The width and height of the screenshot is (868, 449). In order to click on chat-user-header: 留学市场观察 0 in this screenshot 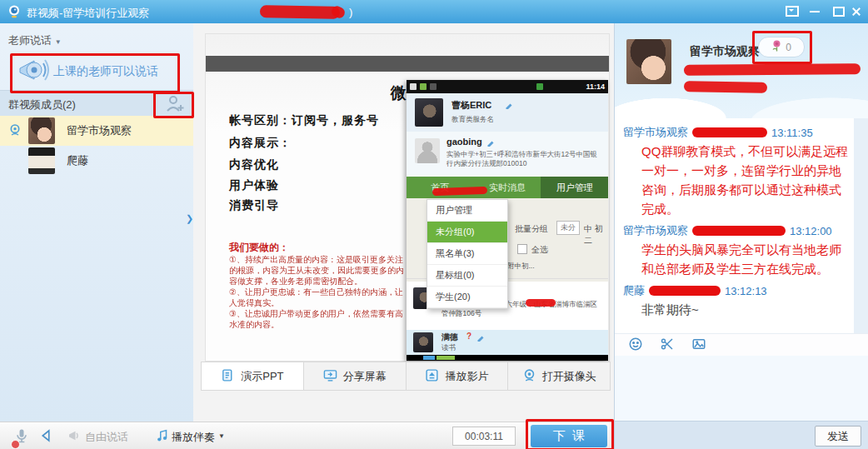, I will do `click(741, 71)`.